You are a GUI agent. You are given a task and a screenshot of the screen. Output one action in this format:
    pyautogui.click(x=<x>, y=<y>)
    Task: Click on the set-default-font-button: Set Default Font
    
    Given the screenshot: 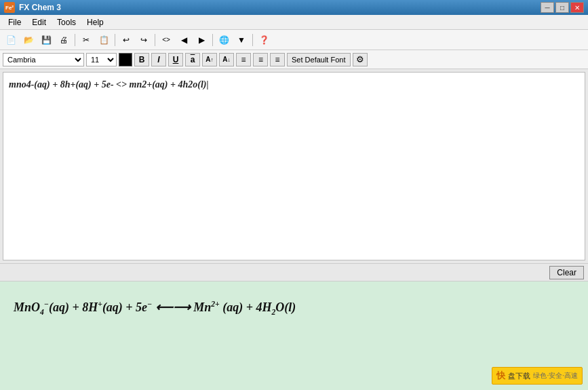 What is the action you would take?
    pyautogui.click(x=319, y=60)
    